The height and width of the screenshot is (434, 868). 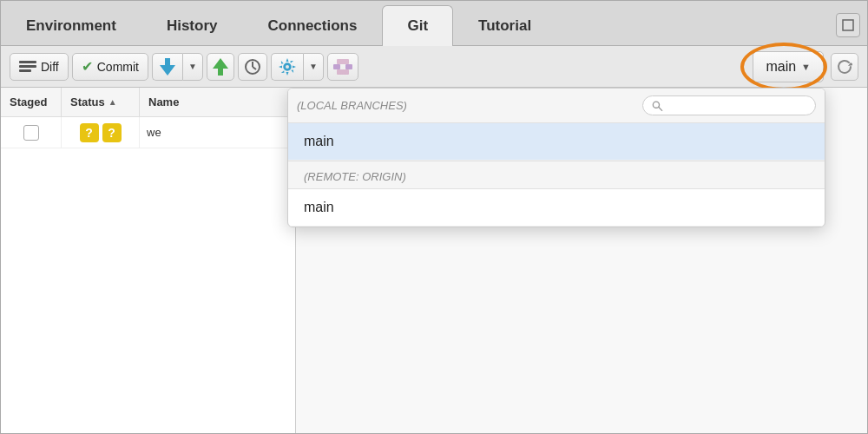 What do you see at coordinates (505, 26) in the screenshot?
I see `tab-tutorial: Tutorial` at bounding box center [505, 26].